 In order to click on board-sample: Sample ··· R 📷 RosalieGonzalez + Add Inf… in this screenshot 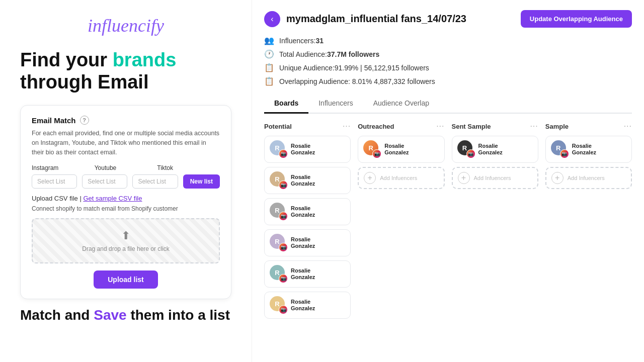, I will do `click(589, 222)`.